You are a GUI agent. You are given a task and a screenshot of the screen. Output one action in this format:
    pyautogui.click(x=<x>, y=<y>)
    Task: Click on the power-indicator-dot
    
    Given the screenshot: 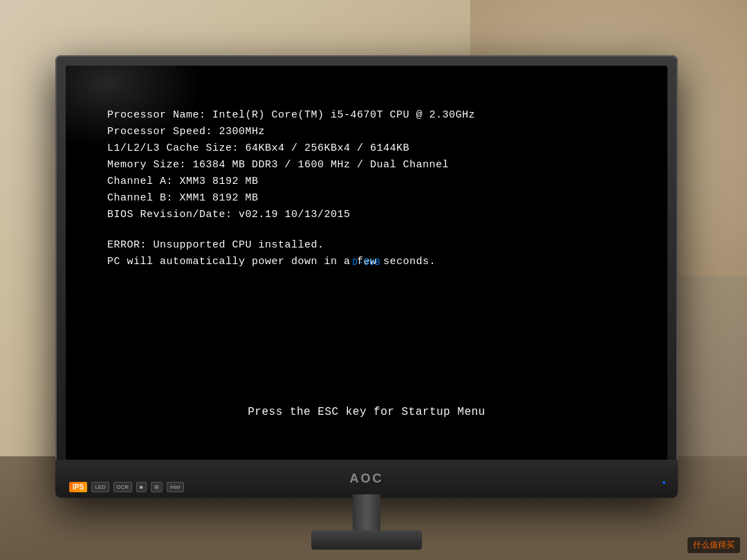 What is the action you would take?
    pyautogui.click(x=664, y=483)
    